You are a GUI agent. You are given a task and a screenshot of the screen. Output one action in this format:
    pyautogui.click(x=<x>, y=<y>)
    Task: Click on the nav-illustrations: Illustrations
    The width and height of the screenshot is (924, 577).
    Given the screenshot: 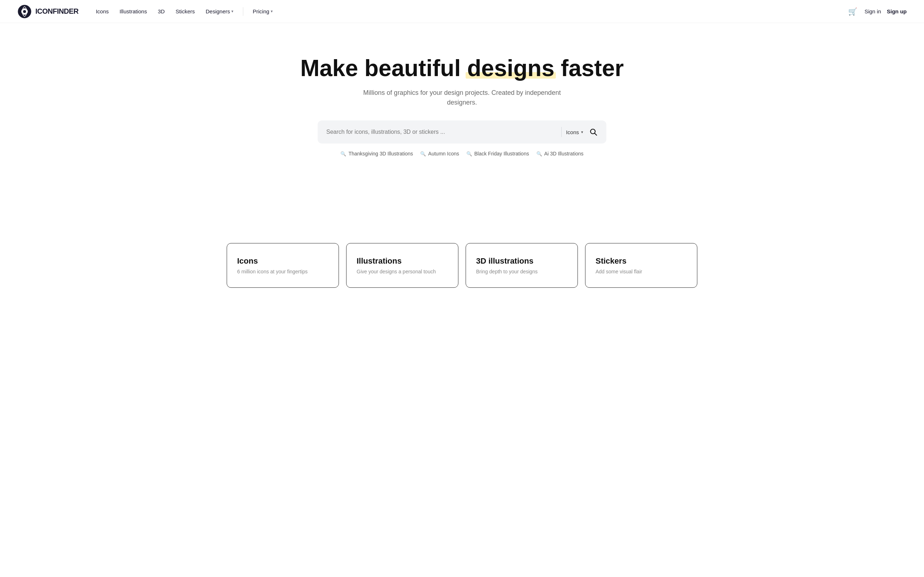 What is the action you would take?
    pyautogui.click(x=133, y=11)
    